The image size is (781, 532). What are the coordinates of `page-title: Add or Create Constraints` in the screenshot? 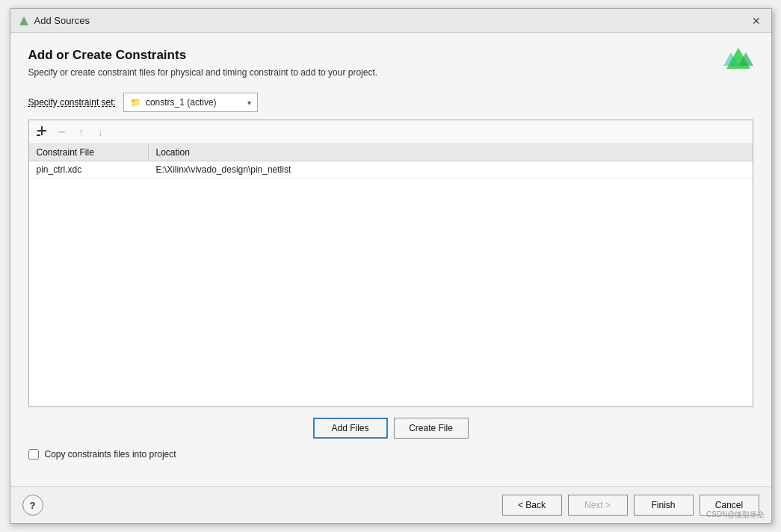 It's located at (391, 55).